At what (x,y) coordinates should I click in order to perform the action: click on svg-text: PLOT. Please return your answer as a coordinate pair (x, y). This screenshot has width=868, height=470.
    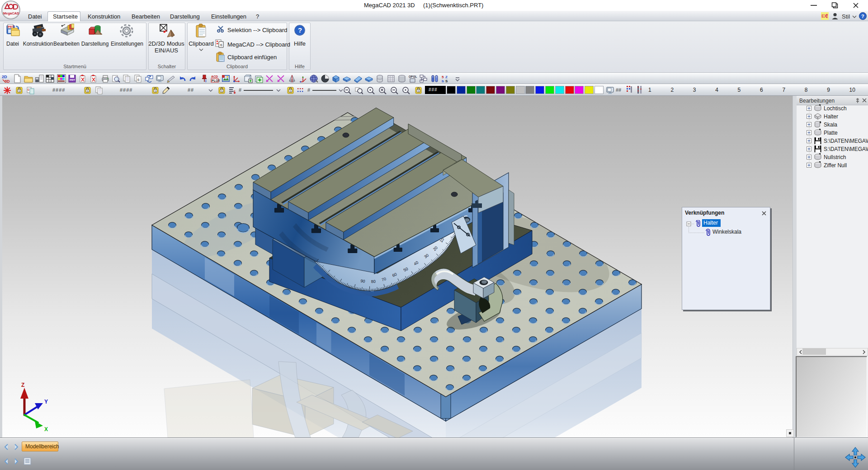
    Looking at the image, I should click on (216, 80).